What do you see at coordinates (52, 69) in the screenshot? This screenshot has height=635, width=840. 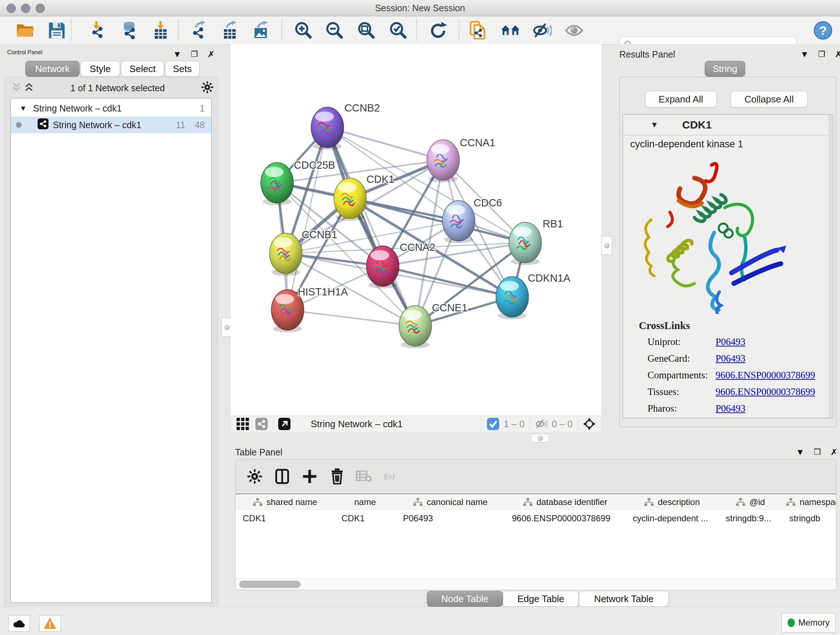 I see `tab-network: Network` at bounding box center [52, 69].